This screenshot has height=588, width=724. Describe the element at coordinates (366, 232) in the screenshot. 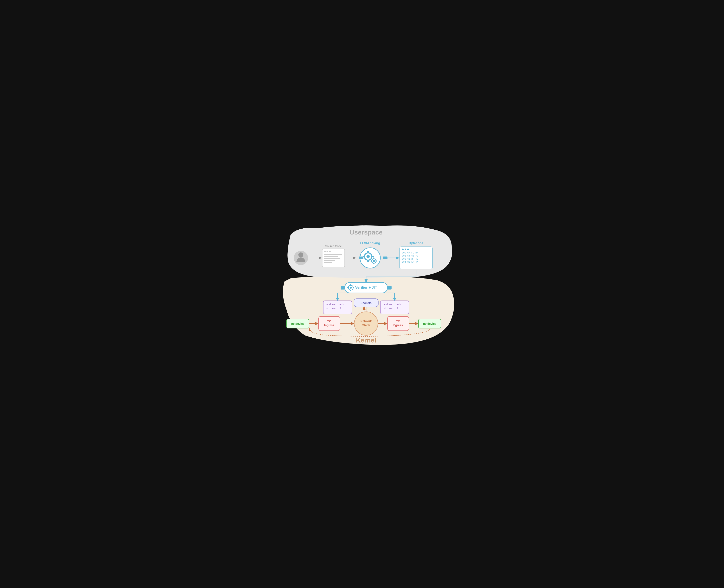

I see `userspace-title: Userspace` at that location.